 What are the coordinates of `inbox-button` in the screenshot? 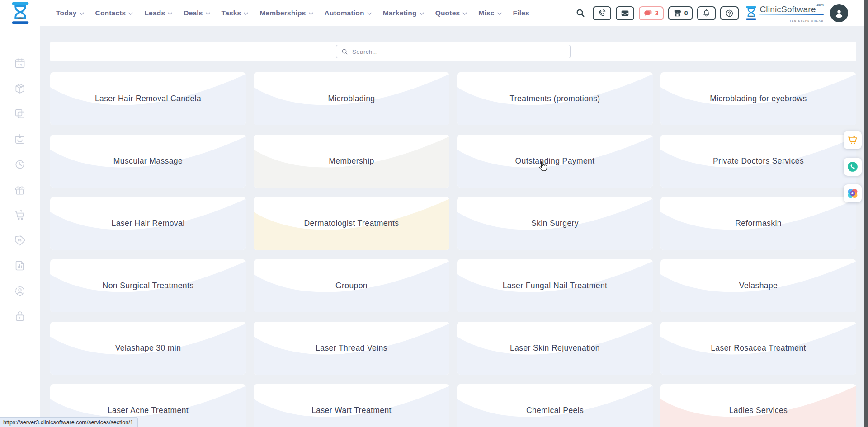 It's located at (625, 14).